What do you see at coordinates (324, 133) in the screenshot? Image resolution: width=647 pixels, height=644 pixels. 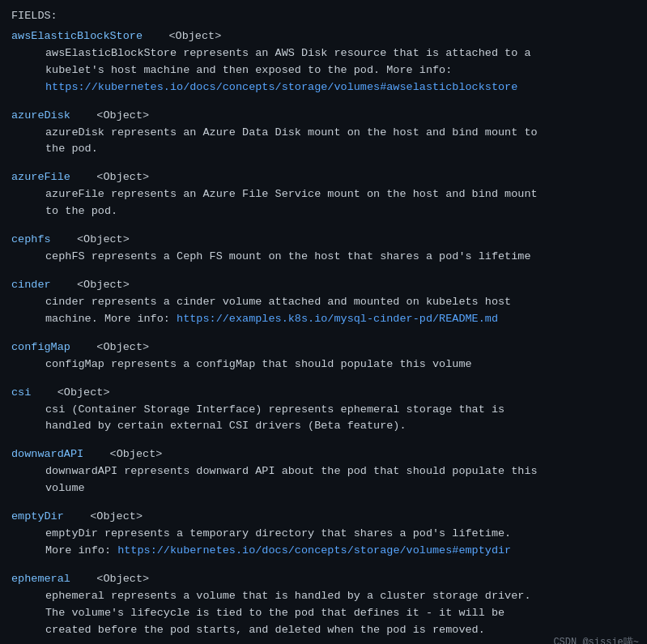 I see `field-block: azureDisk <Object>azureDisk represents a…` at bounding box center [324, 133].